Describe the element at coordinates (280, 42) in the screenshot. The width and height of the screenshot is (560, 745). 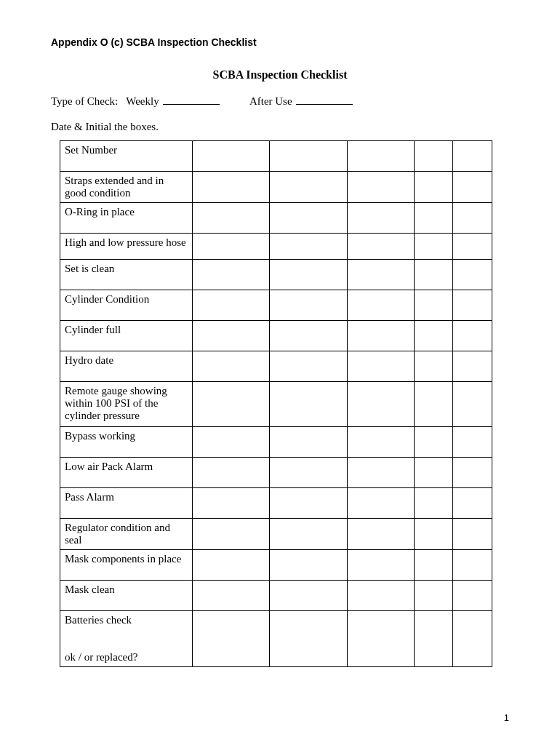
I see `appendix-header: Appendix O (c) SCBA Inspection Checklist` at that location.